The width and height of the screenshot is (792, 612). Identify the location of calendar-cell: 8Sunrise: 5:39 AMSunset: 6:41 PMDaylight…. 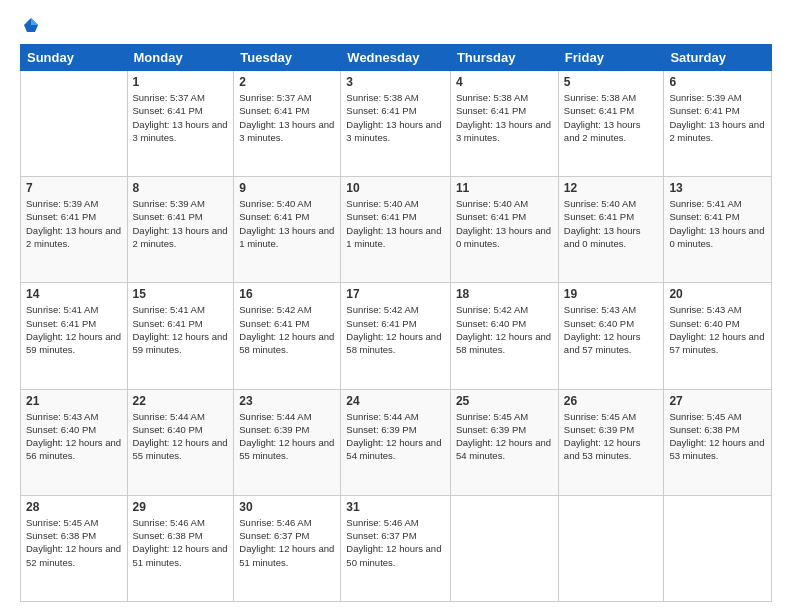
(180, 230).